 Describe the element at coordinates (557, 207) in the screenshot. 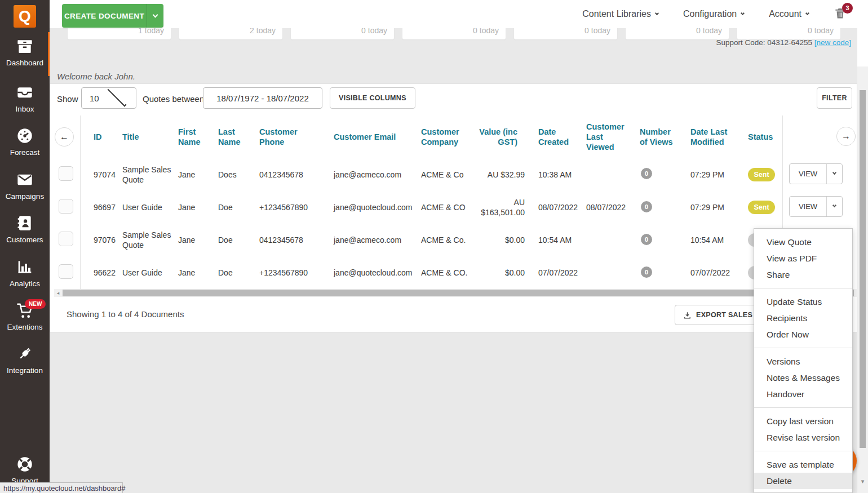

I see `cell-date-created: 08/07/2022` at that location.